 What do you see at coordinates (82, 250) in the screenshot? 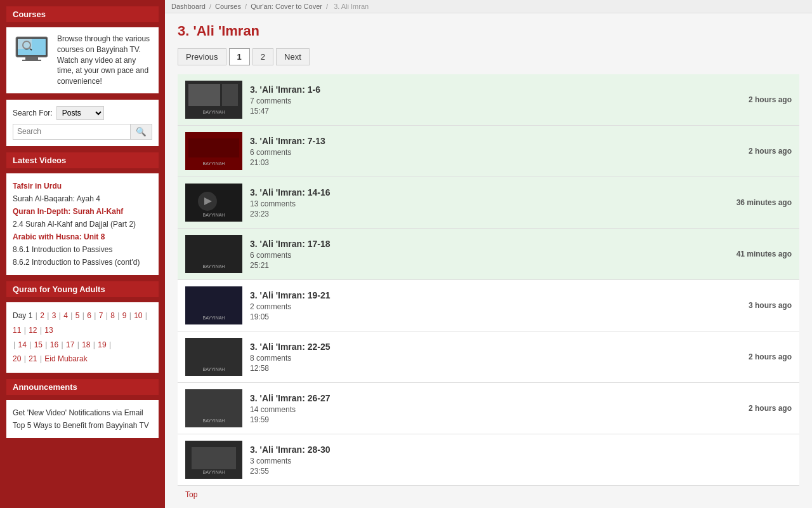
I see `latest-video-item: 8.6.1 Introduction to Passives` at bounding box center [82, 250].